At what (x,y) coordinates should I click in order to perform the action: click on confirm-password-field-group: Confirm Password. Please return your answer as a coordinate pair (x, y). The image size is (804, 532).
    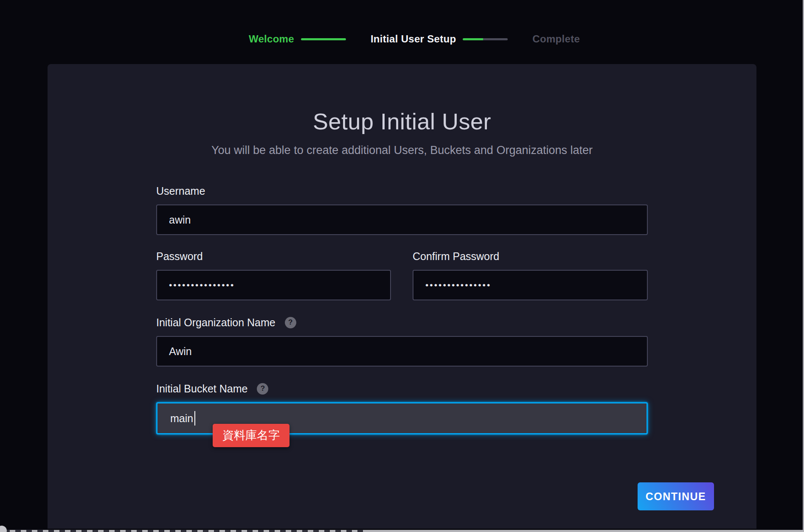
    Looking at the image, I should click on (530, 275).